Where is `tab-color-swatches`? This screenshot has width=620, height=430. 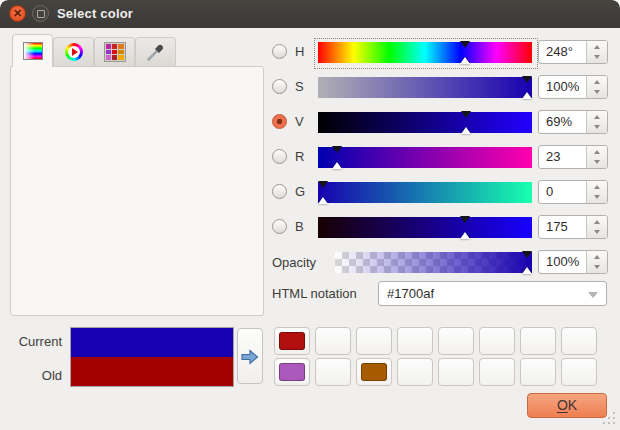
tab-color-swatches is located at coordinates (114, 52).